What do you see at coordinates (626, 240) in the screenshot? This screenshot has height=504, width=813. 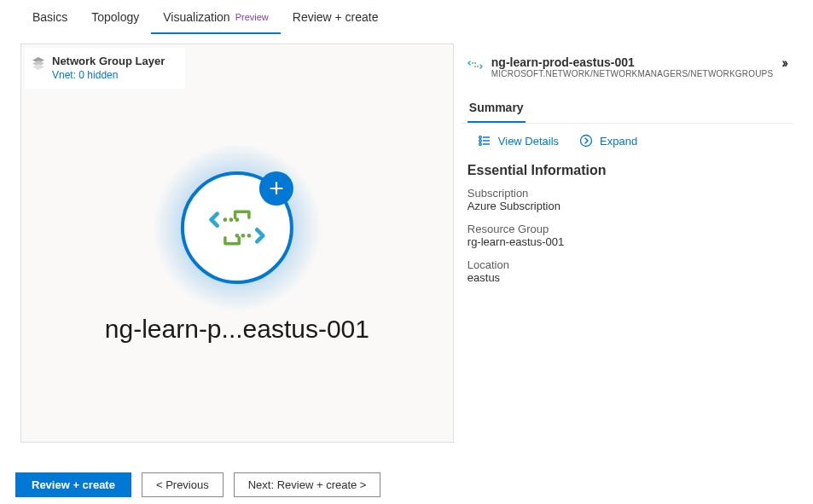 I see `info-resource-group: Resource Group rg-learn-eastus-001` at bounding box center [626, 240].